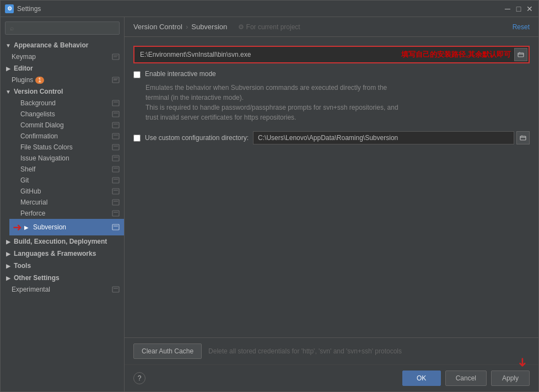  What do you see at coordinates (530, 9) in the screenshot?
I see `close-button: ✕` at bounding box center [530, 9].